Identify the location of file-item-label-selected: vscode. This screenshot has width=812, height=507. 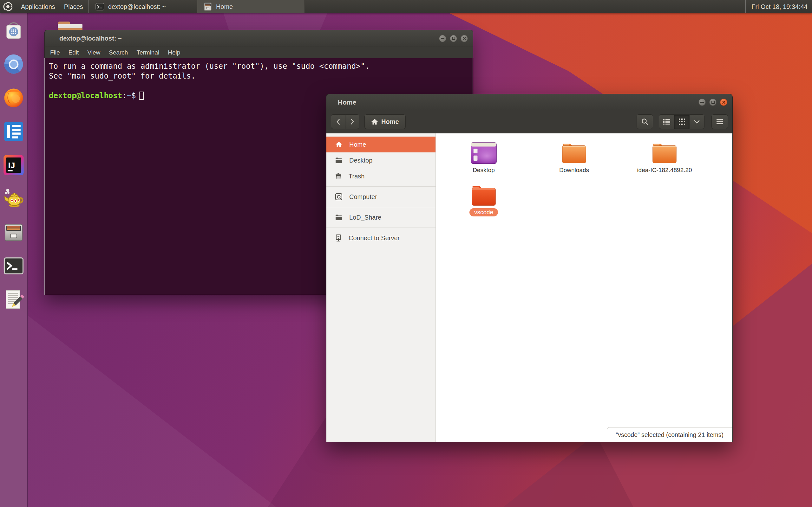
(484, 212).